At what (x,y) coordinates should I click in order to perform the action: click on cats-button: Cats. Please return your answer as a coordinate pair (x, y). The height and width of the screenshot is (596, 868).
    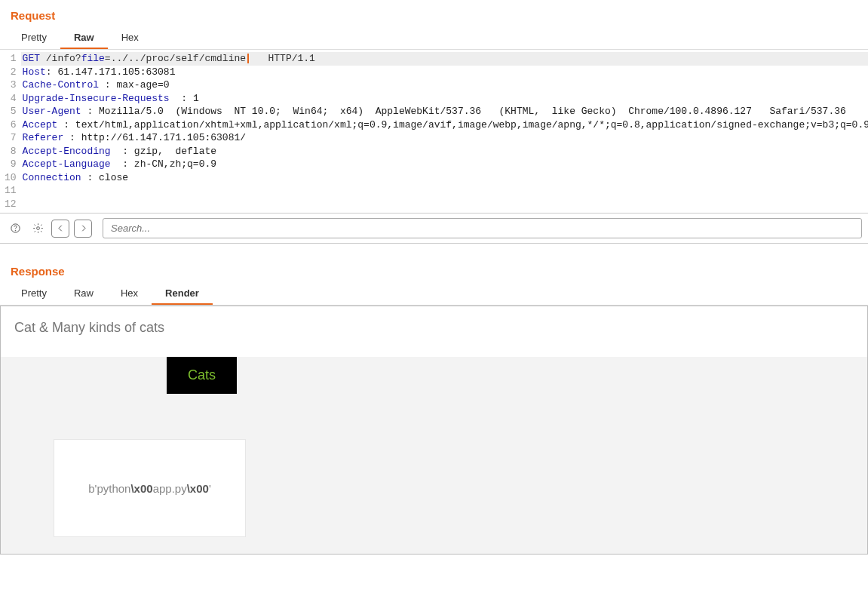
    Looking at the image, I should click on (202, 376).